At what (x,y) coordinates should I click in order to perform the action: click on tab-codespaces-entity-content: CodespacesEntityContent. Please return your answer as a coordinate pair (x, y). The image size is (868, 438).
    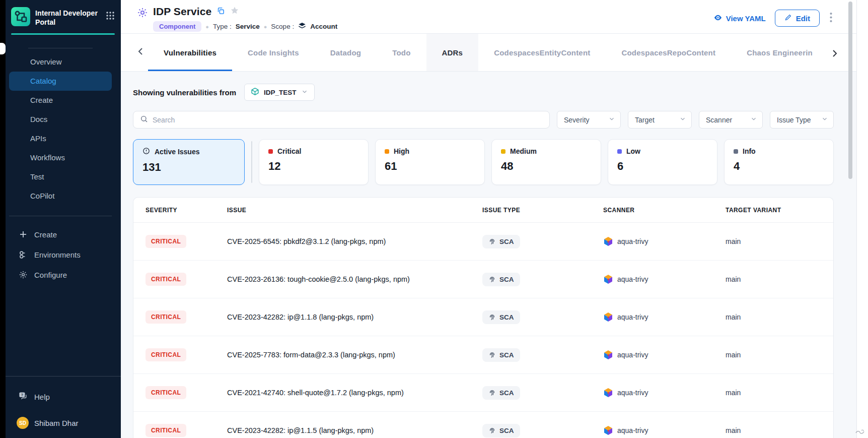
    Looking at the image, I should click on (542, 52).